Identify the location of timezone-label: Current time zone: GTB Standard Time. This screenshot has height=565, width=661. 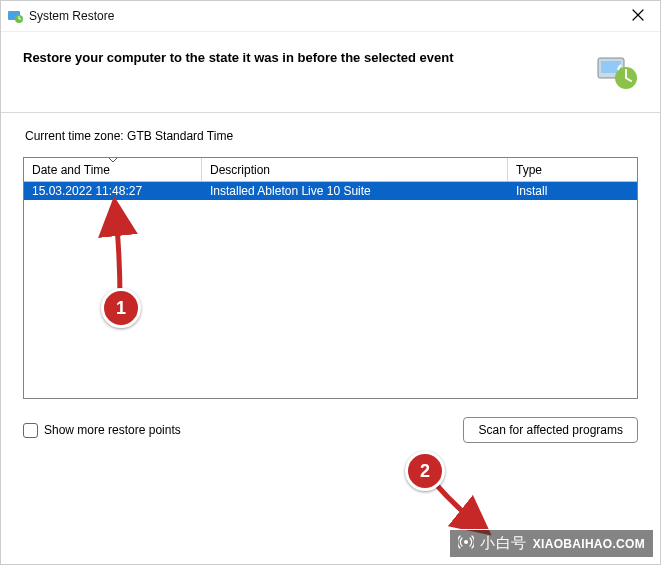
(332, 136).